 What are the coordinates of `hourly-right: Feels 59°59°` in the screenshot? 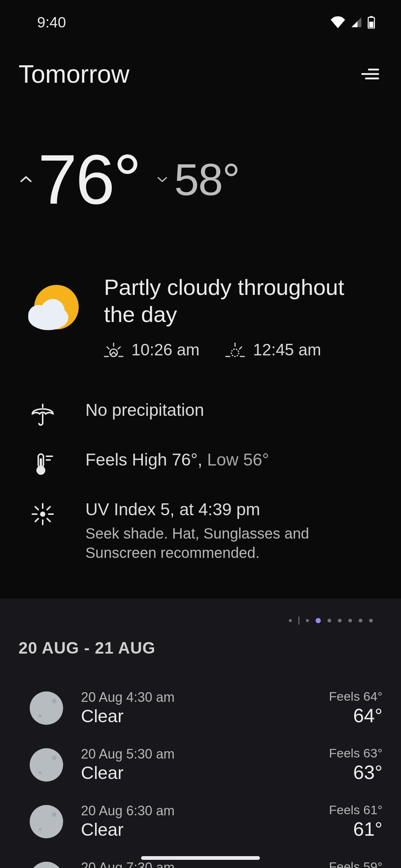 It's located at (356, 864).